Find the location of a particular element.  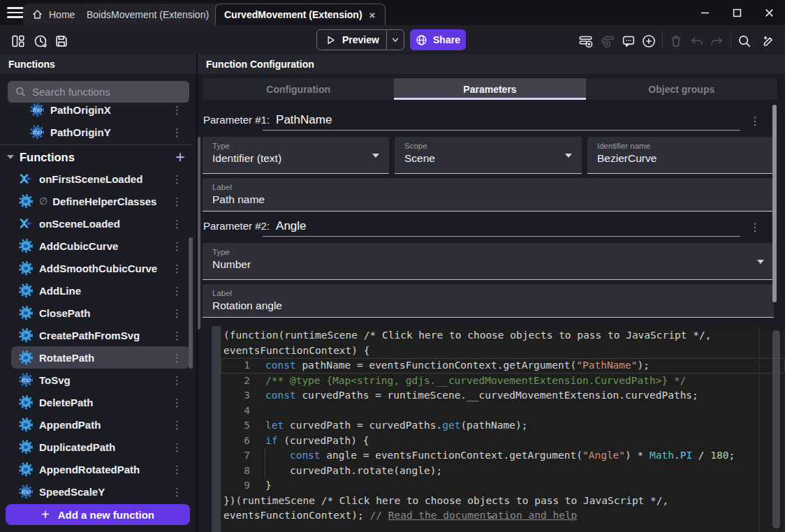

redo-icon is located at coordinates (717, 41).